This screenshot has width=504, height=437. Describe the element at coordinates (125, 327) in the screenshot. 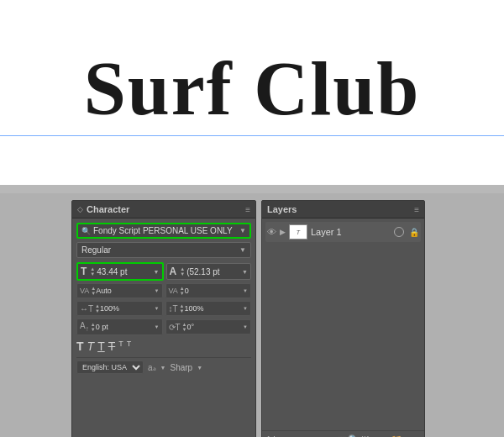

I see `baseline-shift-value: 0 pt` at that location.